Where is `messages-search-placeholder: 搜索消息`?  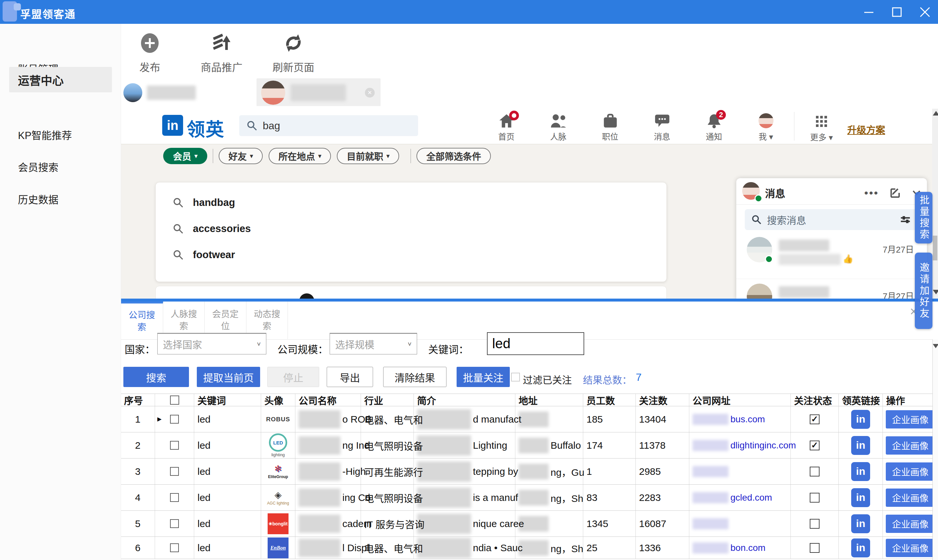 messages-search-placeholder: 搜索消息 is located at coordinates (831, 220).